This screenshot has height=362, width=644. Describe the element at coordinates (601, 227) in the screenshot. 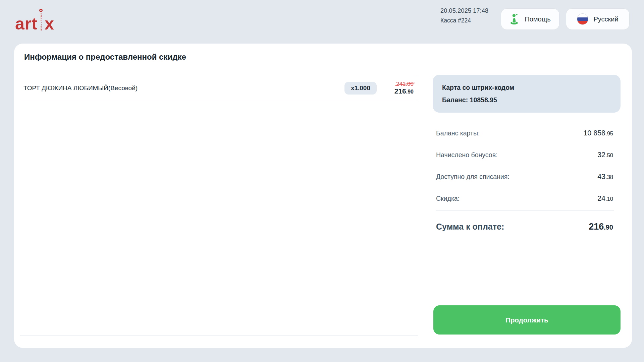

I see `total-value: 216.90` at that location.